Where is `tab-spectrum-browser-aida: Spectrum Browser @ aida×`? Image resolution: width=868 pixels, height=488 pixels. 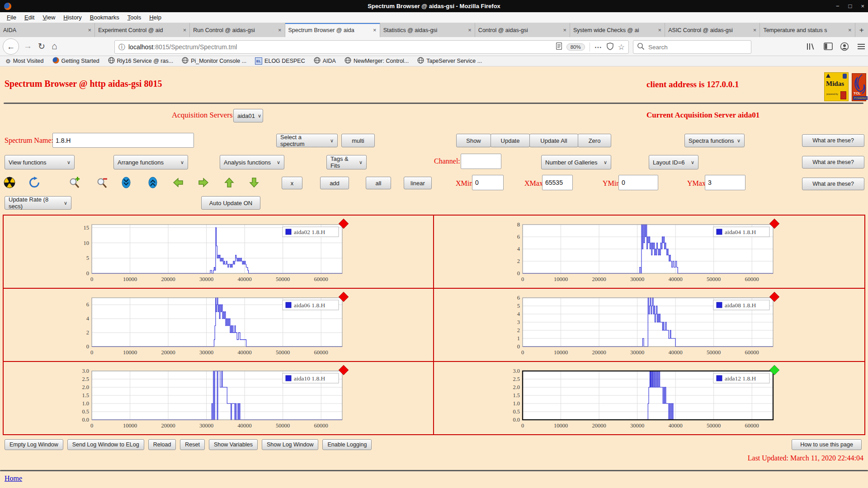
tab-spectrum-browser-aida: Spectrum Browser @ aida× is located at coordinates (333, 30).